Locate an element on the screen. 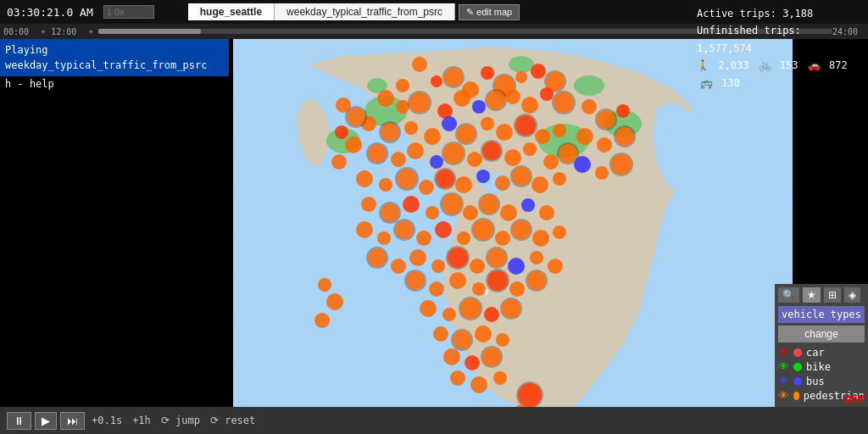  bus-count: 130 is located at coordinates (731, 83).